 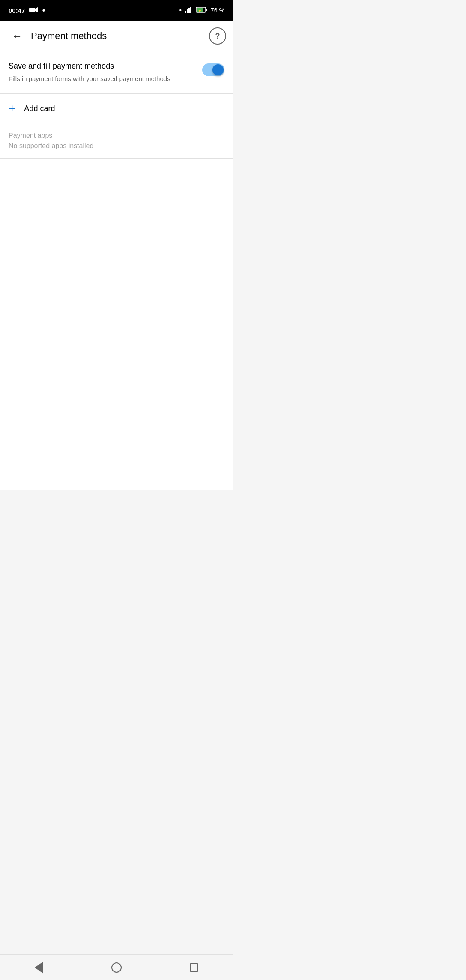 I want to click on battery-percent: 76 %, so click(x=218, y=10).